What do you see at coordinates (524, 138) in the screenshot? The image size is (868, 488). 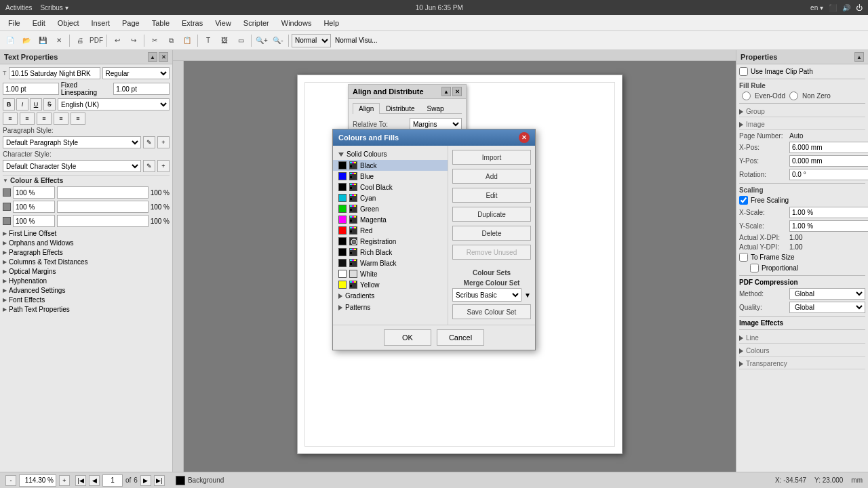 I see `dialog-close-btn: ✕` at bounding box center [524, 138].